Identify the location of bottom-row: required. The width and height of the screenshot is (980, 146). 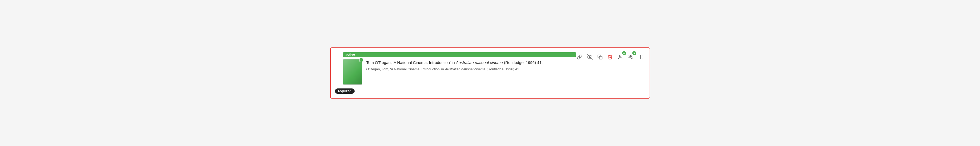
(490, 91).